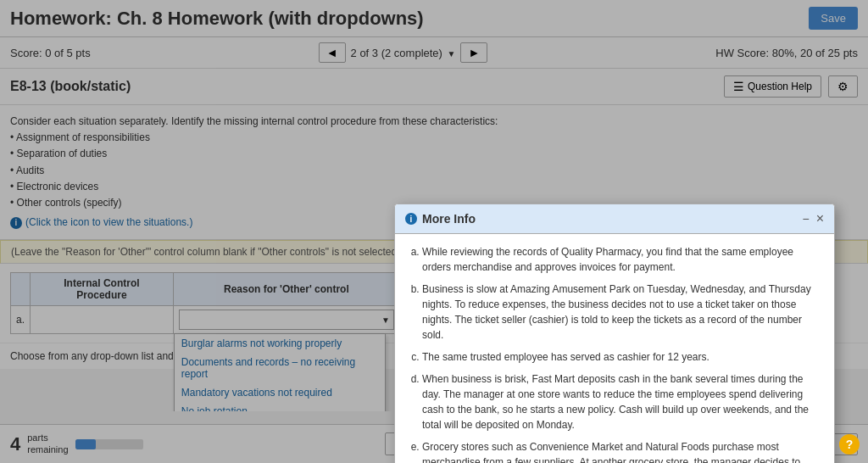 The height and width of the screenshot is (463, 868). Describe the element at coordinates (623, 259) in the screenshot. I see `situation-a: While reviewing the records of Quality P…` at that location.